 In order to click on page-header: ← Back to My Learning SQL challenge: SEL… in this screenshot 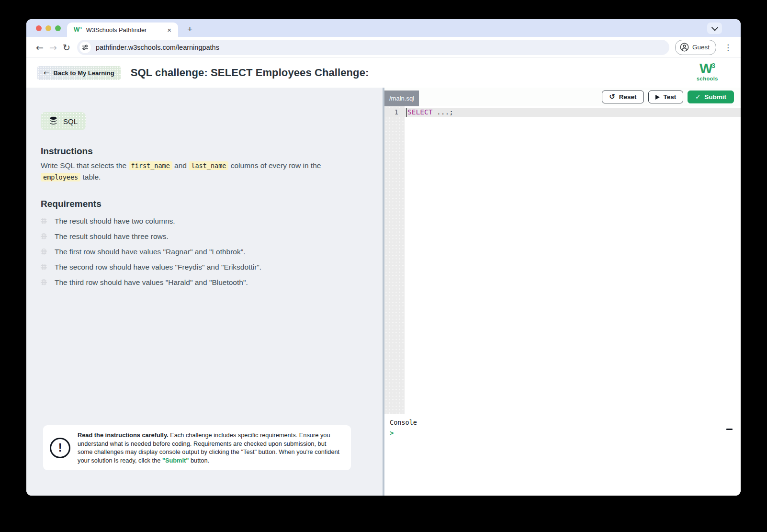, I will do `click(384, 73)`.